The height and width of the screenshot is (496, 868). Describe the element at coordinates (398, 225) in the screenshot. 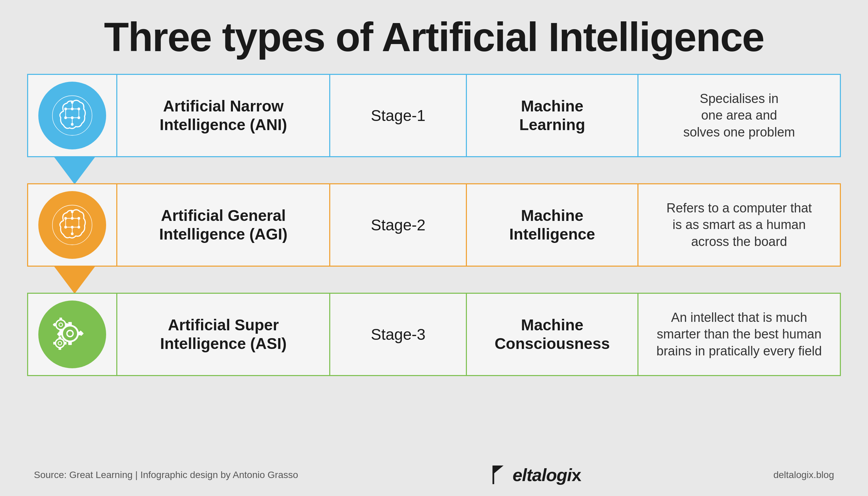

I see `cell-stage-text-agi: Stage-2` at that location.